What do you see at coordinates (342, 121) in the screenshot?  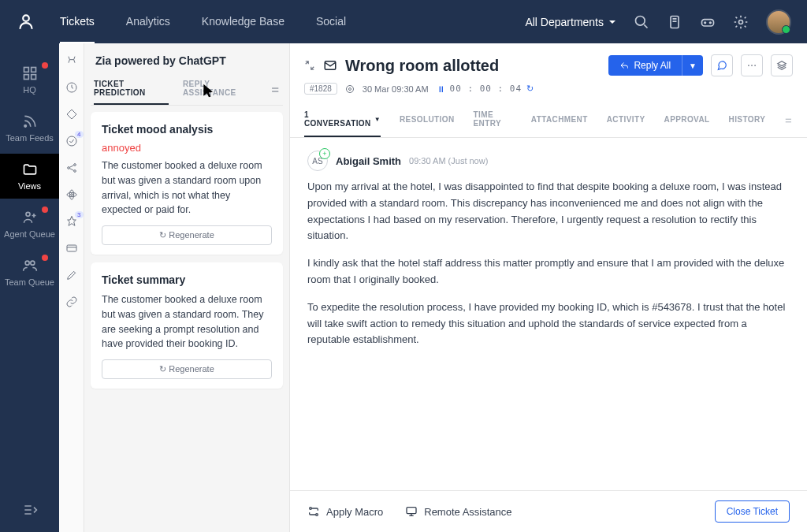 I see `tab-conversation: 1 CONVERSATION ▼` at bounding box center [342, 121].